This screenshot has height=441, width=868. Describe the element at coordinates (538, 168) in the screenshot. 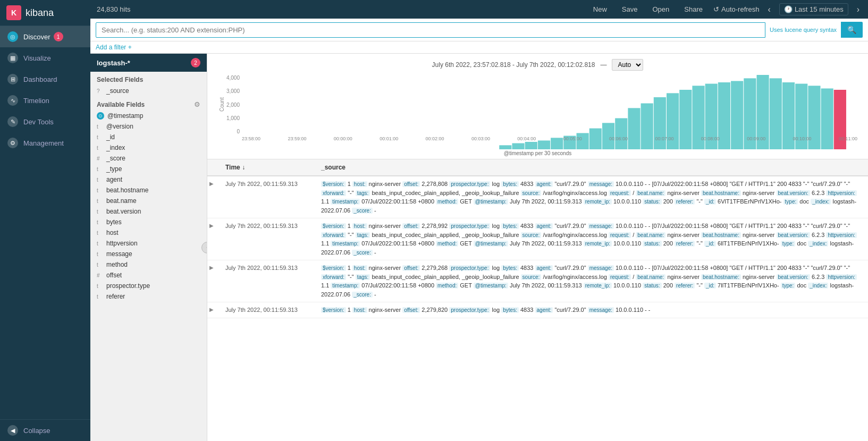

I see `table-header: Time ↓ _source` at that location.